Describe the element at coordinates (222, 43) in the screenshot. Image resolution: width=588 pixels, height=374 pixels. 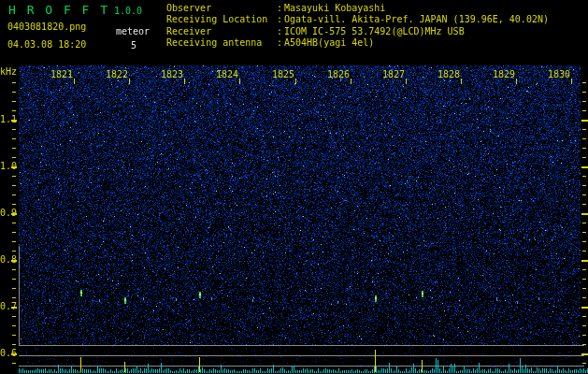
I see `info-label-antenna: Receiving antenna` at that location.